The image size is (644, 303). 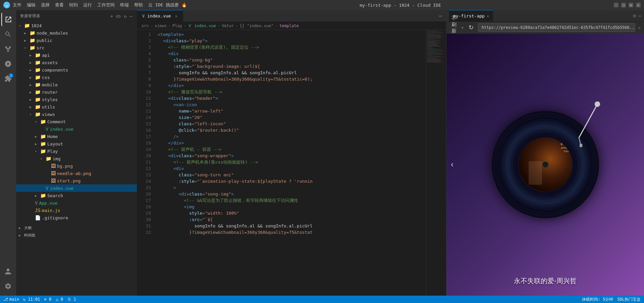 What do you see at coordinates (290, 85) in the screenshot?
I see `code-line-9: </div>` at bounding box center [290, 85].